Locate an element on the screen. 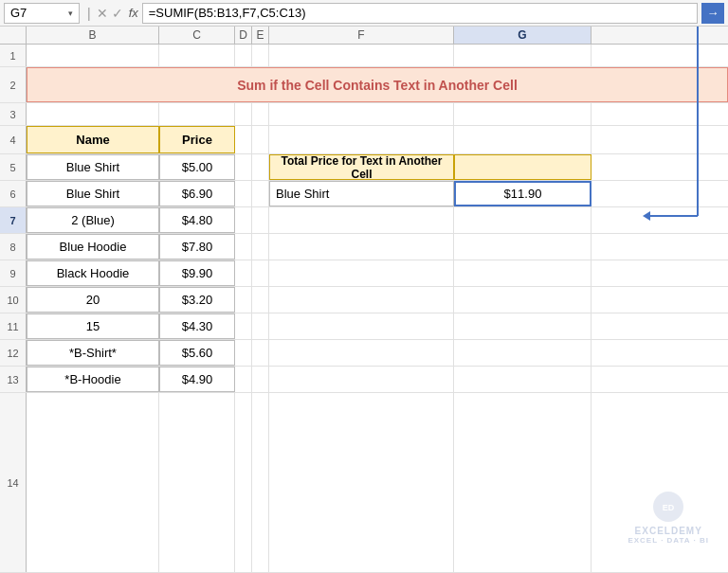  cell-g7 is located at coordinates (523, 220).